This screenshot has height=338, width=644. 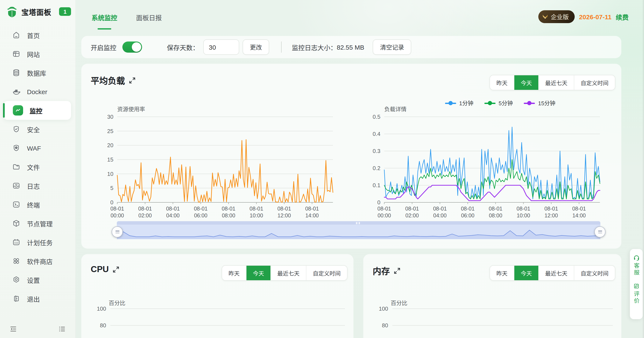 What do you see at coordinates (484, 167) in the screenshot?
I see `load-detail-chart: 负载详情 00.10.20.30.40.508-0100:0008-0102:0…` at bounding box center [484, 167].